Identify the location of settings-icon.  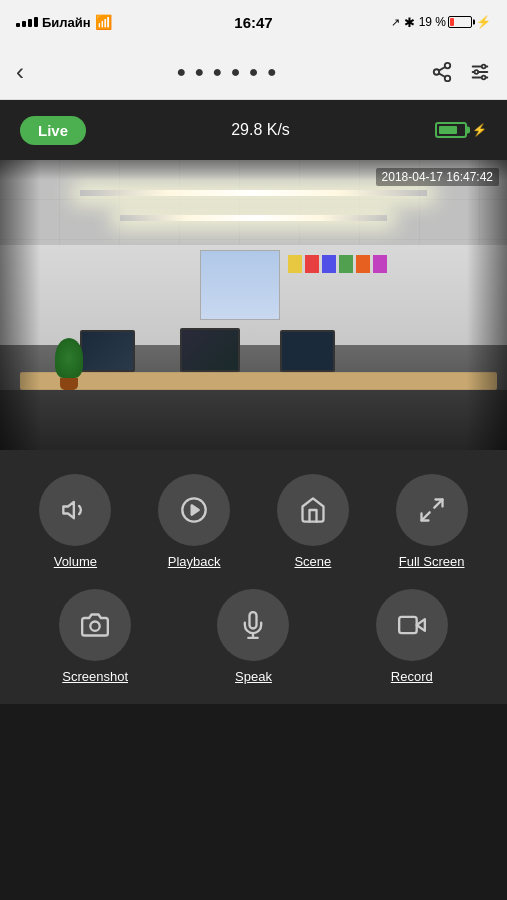
(480, 72).